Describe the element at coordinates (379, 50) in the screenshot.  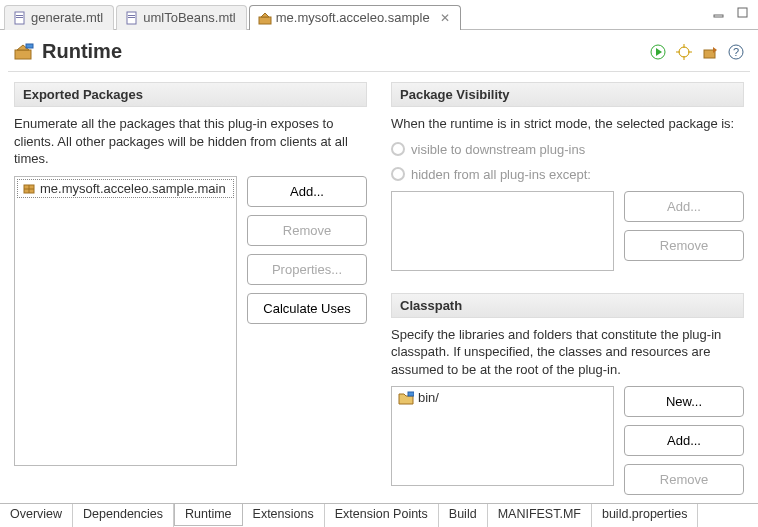
I see `form-header: Runtime ?` at that location.